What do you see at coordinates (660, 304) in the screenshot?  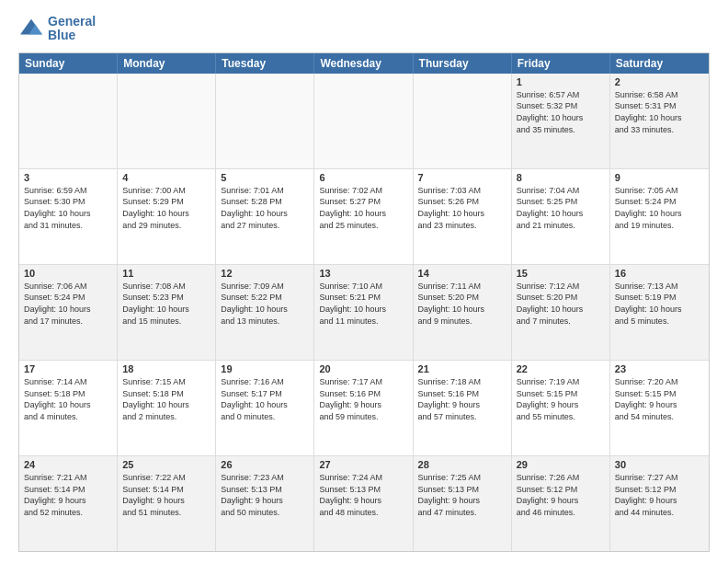 I see `day-content: Sunrise: 7:13 AM Sunset: 5:19 PM Dayligh…` at bounding box center [660, 304].